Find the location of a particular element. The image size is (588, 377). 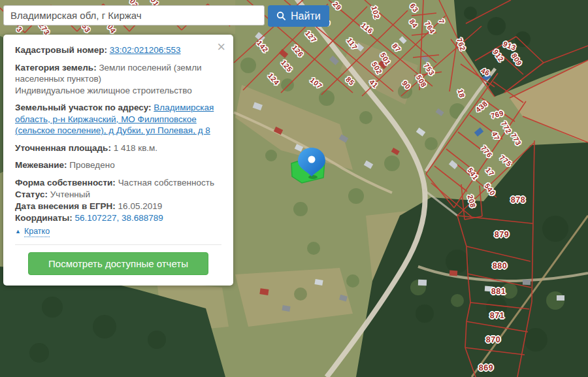

cadastral-number-row: Кадастровый номер: 33:02:021206:553 is located at coordinates (118, 50).